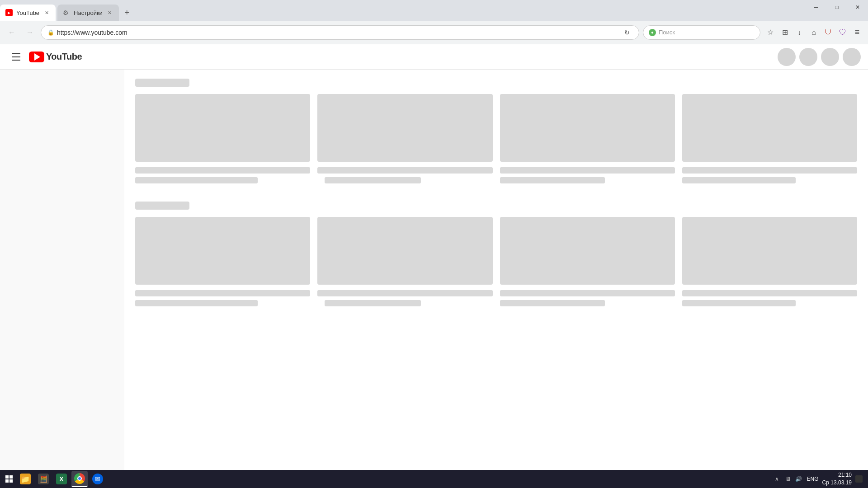 Image resolution: width=868 pixels, height=488 pixels. What do you see at coordinates (785, 33) in the screenshot?
I see `reader-view-icon: ⊞` at bounding box center [785, 33].